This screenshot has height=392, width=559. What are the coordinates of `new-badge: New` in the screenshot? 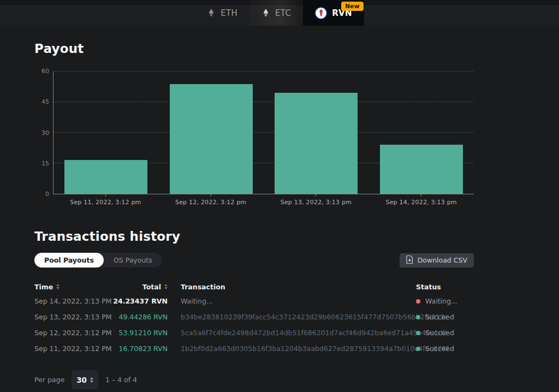 It's located at (353, 7).